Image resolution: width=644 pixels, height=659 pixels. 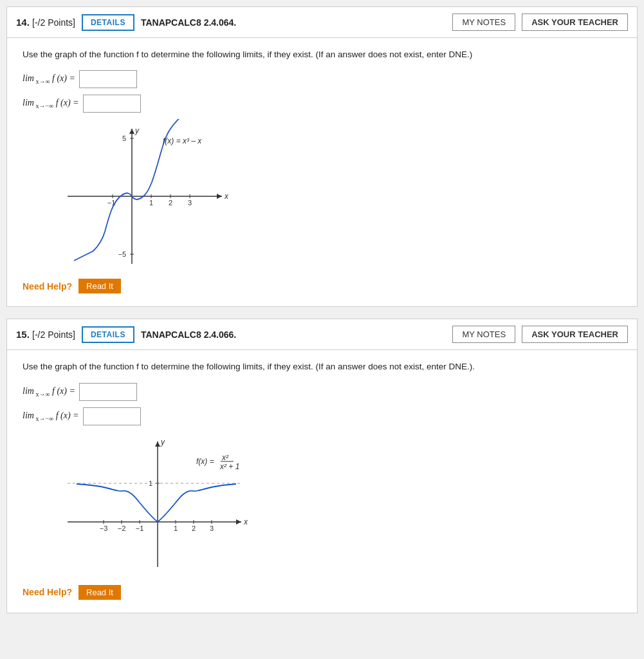 I want to click on points-text-15: [-/2 Points], so click(x=54, y=335).